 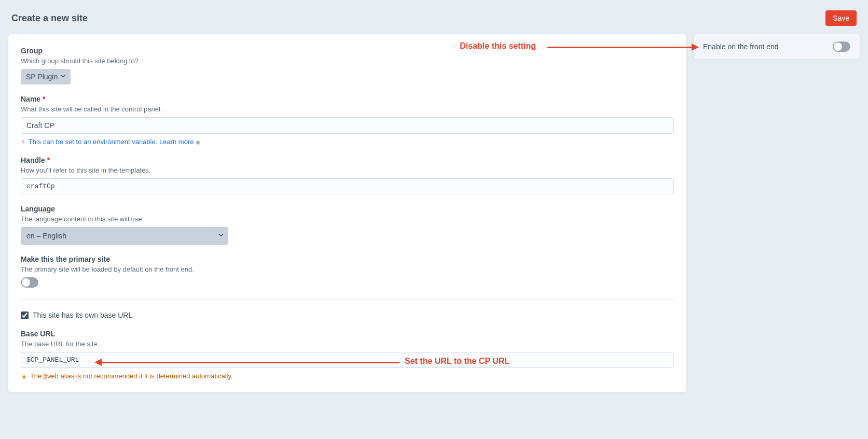 What do you see at coordinates (348, 125) in the screenshot?
I see `name-input` at bounding box center [348, 125].